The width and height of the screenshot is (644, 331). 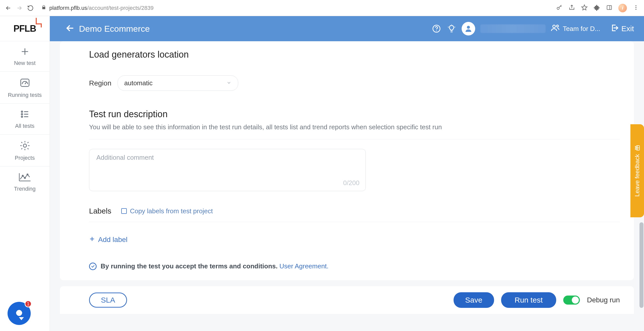 What do you see at coordinates (25, 88) in the screenshot?
I see `sidebar-item-running-tests: Running tests` at bounding box center [25, 88].